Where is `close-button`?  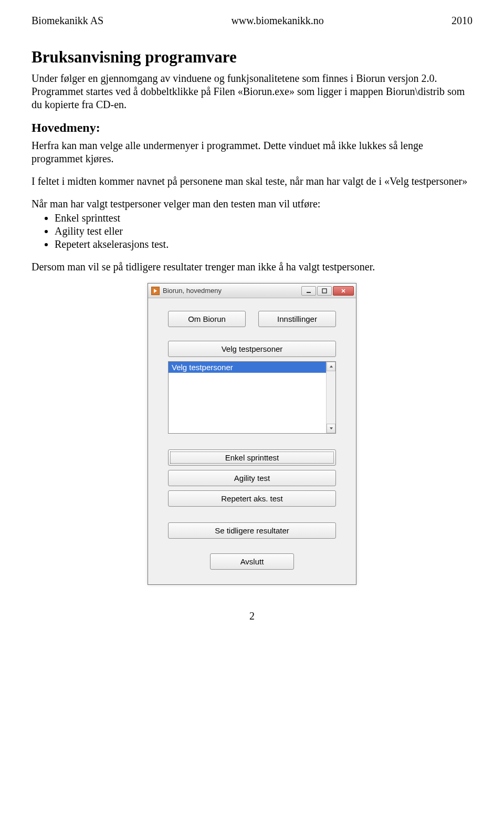 close-button is located at coordinates (343, 291).